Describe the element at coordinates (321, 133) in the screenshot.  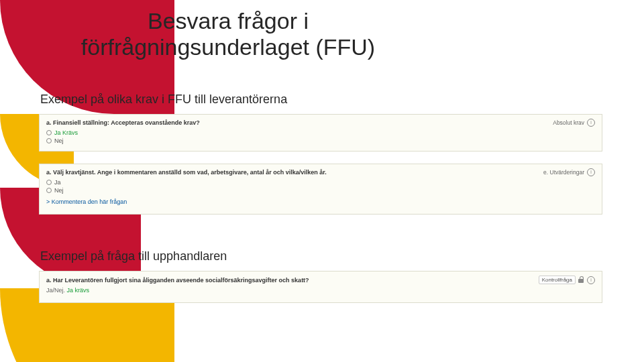
I see `option-yes: Ja Krävs` at that location.